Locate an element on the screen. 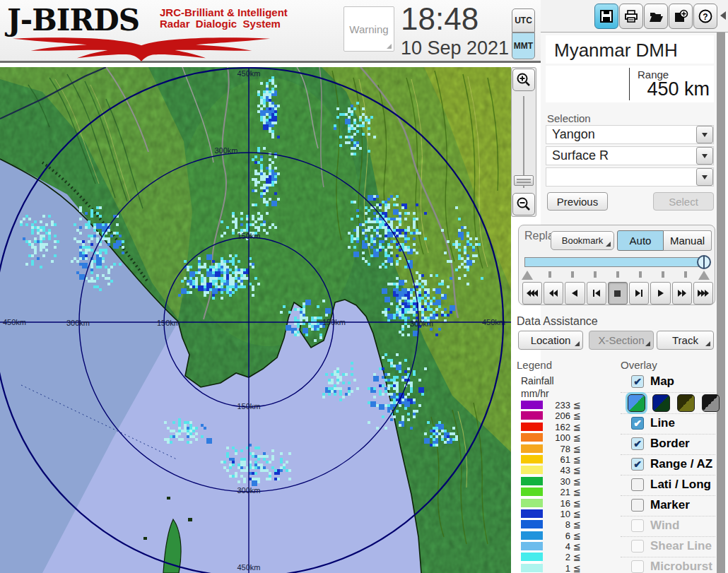 The image size is (728, 573). overlay-item-wind: Wind is located at coordinates (668, 527).